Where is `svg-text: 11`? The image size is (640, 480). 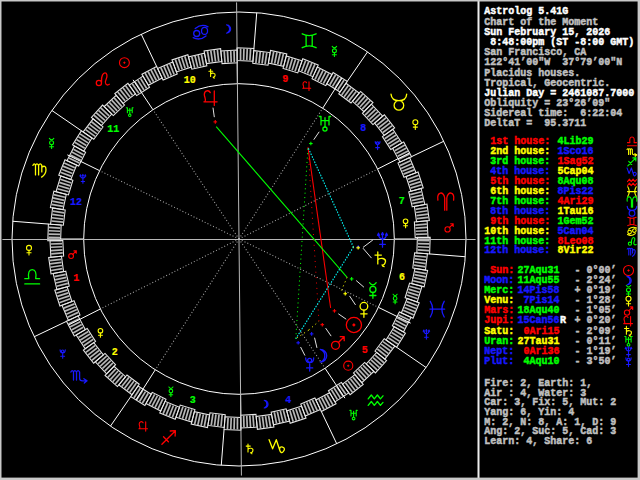 svg-text: 11 is located at coordinates (113, 130).